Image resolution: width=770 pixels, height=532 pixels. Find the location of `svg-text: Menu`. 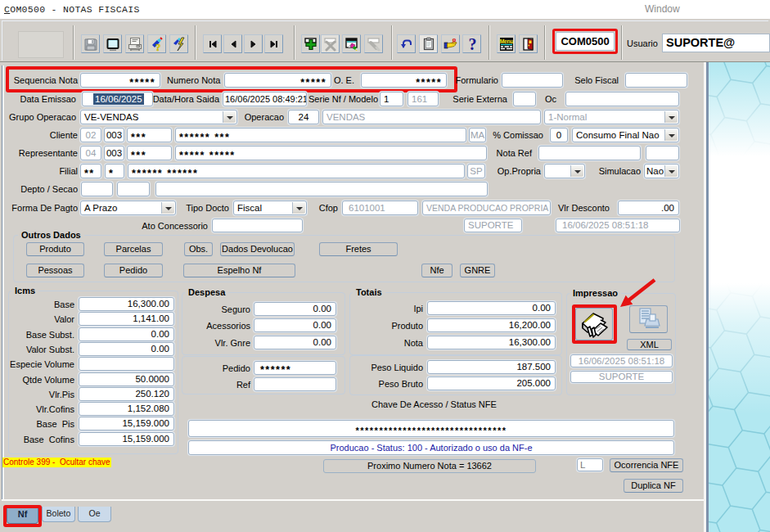

svg-text: Menu is located at coordinates (507, 41).